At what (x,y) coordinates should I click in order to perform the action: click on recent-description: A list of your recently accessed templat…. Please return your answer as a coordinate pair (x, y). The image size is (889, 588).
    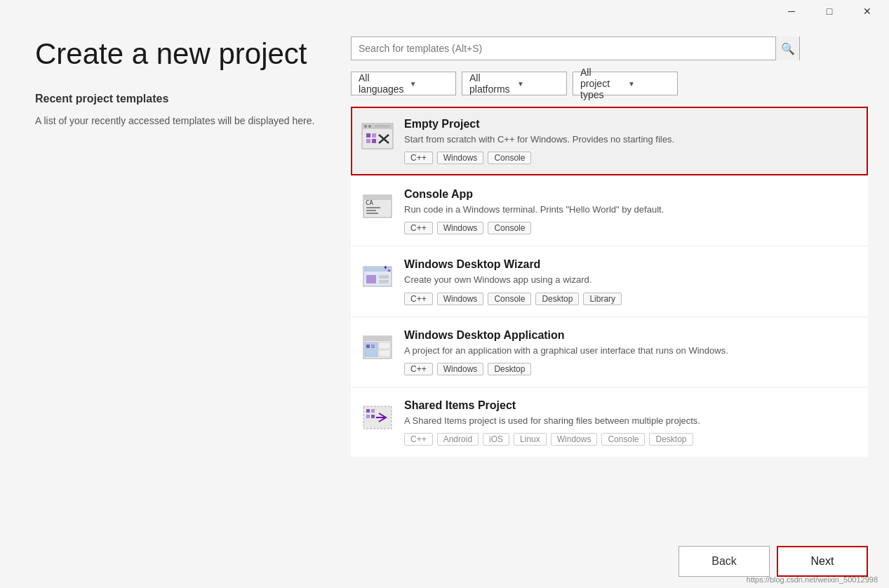
    Looking at the image, I should click on (175, 121).